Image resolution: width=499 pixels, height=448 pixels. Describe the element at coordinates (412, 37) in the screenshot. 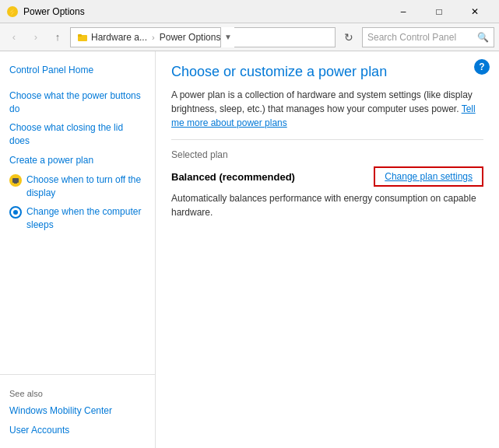

I see `search-placeholder: Search Control Panel` at that location.